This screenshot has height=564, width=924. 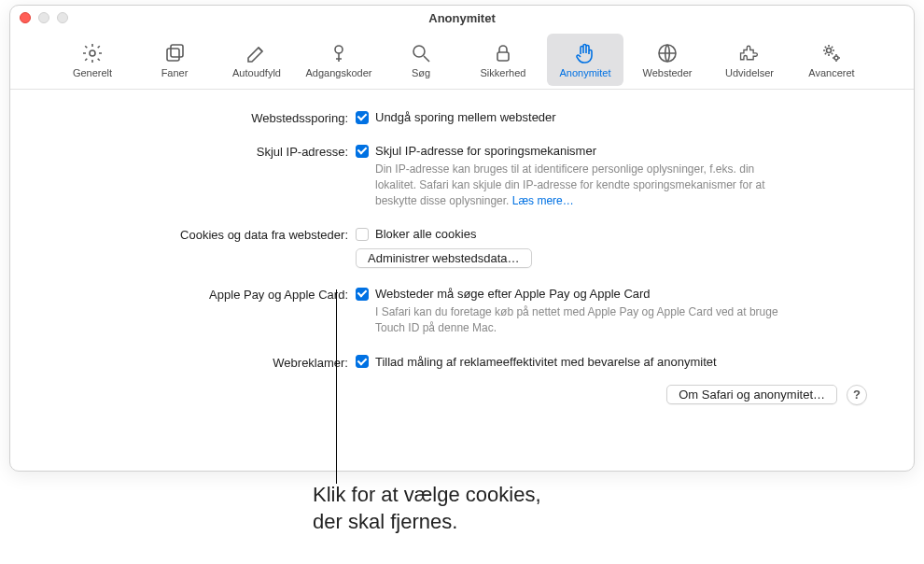 What do you see at coordinates (831, 73) in the screenshot?
I see `tab-label: Avanceret` at bounding box center [831, 73].